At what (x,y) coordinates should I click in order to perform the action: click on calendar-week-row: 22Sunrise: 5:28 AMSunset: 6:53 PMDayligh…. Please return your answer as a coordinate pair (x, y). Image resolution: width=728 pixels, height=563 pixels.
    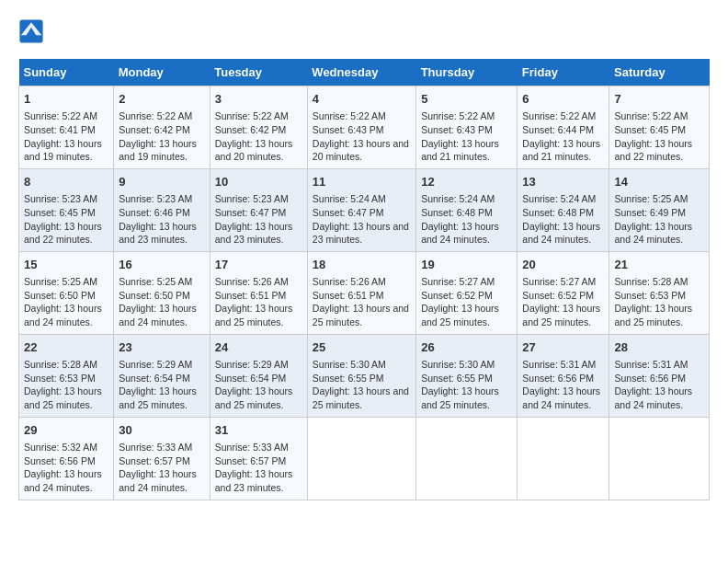
    Looking at the image, I should click on (364, 375).